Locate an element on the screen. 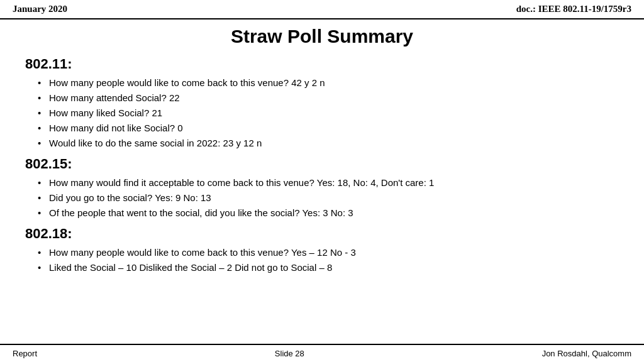 Image resolution: width=644 pixels, height=362 pixels. list-item: Of the people that went to the social, d… is located at coordinates (328, 212).